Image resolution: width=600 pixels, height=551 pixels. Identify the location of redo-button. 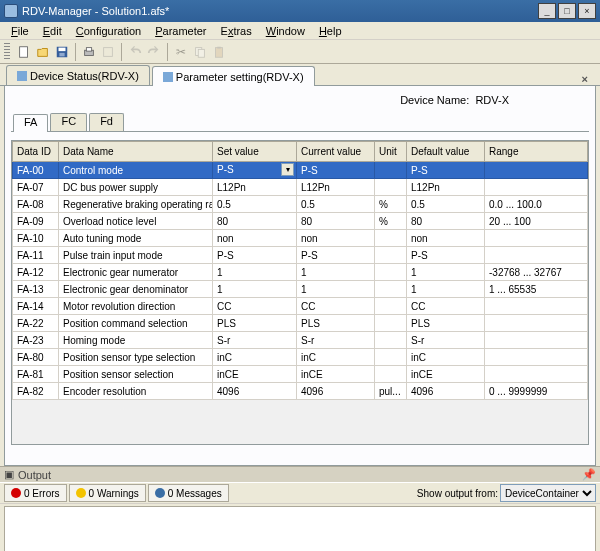
(154, 52).